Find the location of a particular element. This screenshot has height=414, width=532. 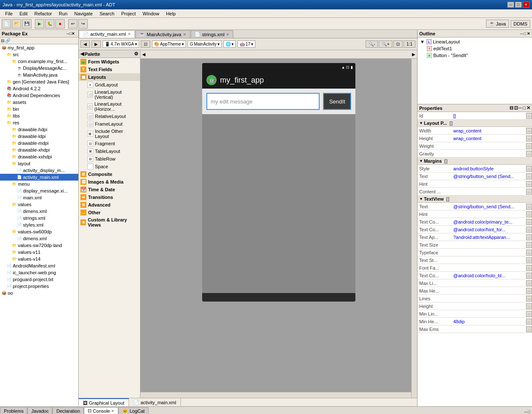

ddms-perspective-button: DDMS is located at coordinates (521, 24).